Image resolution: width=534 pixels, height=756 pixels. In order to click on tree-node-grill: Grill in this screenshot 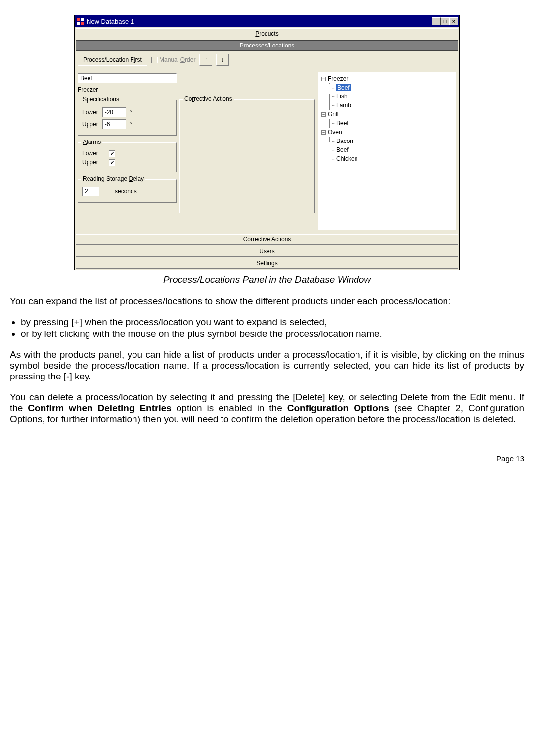, I will do `click(333, 114)`.